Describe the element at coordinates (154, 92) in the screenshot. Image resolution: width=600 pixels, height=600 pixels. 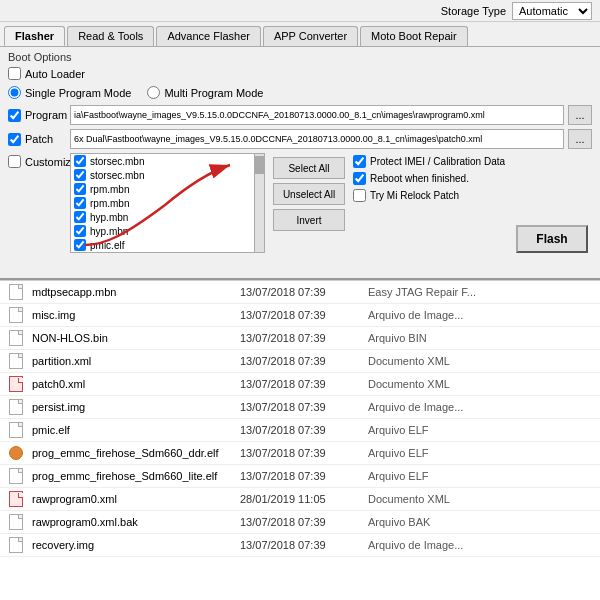
I see `multi-mode-radio` at that location.